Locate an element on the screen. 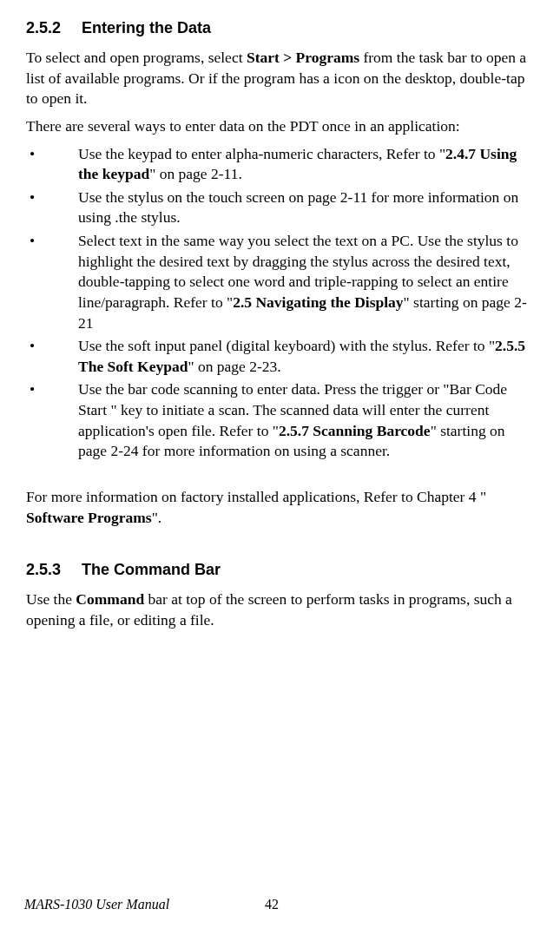  para-252-2: There are several ways to enter data on … is located at coordinates (280, 127).